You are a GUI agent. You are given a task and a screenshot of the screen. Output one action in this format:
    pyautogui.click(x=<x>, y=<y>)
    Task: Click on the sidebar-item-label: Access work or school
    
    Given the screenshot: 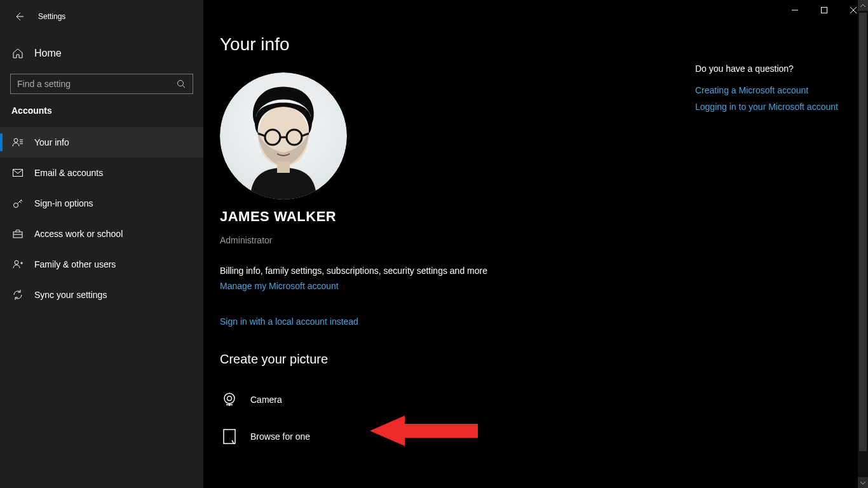 What is the action you would take?
    pyautogui.click(x=79, y=234)
    